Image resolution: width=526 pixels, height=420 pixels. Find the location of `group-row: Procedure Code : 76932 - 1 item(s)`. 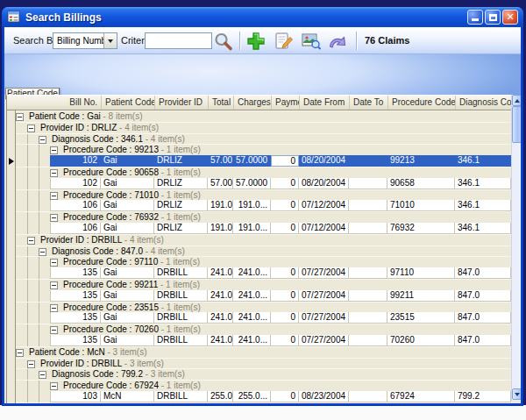

group-row: Procedure Code : 76932 - 1 item(s) is located at coordinates (263, 217).